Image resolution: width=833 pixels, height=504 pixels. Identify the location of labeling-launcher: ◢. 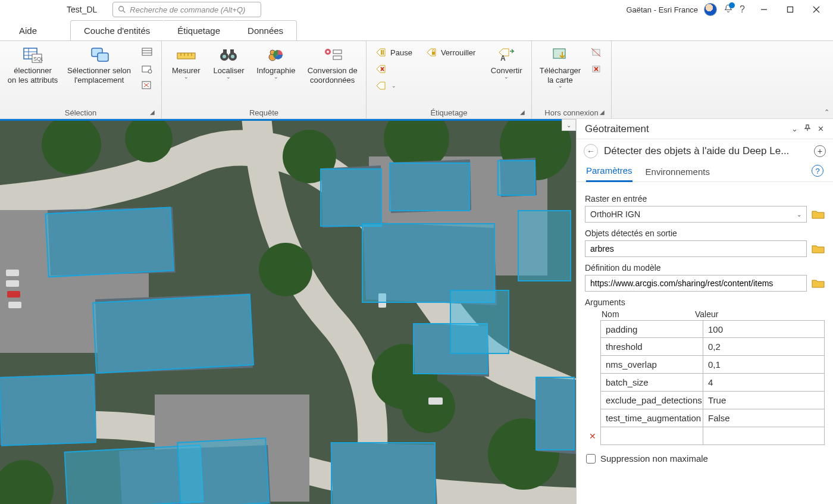
(522, 113).